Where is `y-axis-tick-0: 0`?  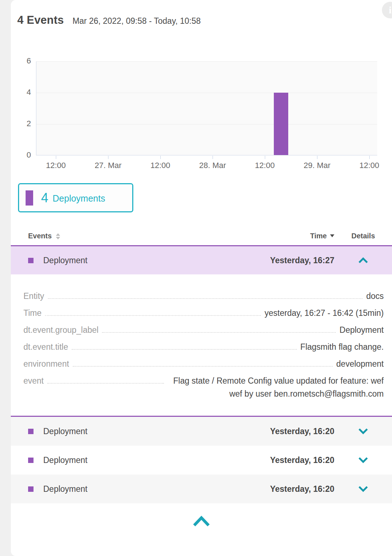 y-axis-tick-0: 0 is located at coordinates (21, 155).